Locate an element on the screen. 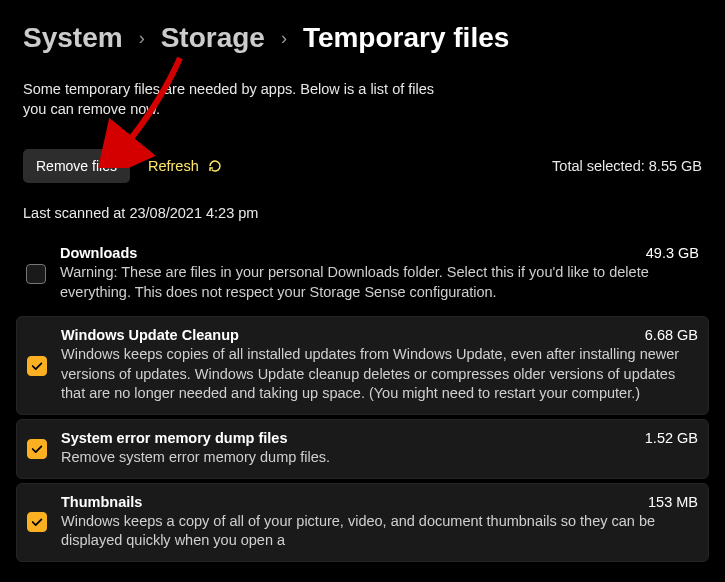 This screenshot has height=582, width=725. item-desc: Warning: These are files in your persona… is located at coordinates (380, 282).